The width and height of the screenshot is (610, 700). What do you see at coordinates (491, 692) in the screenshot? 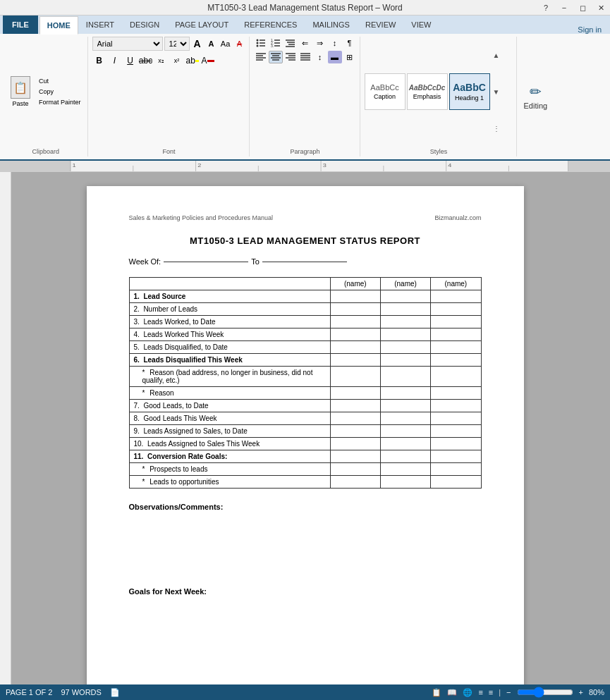
I see `view-draft-icon: ≡` at bounding box center [491, 692].